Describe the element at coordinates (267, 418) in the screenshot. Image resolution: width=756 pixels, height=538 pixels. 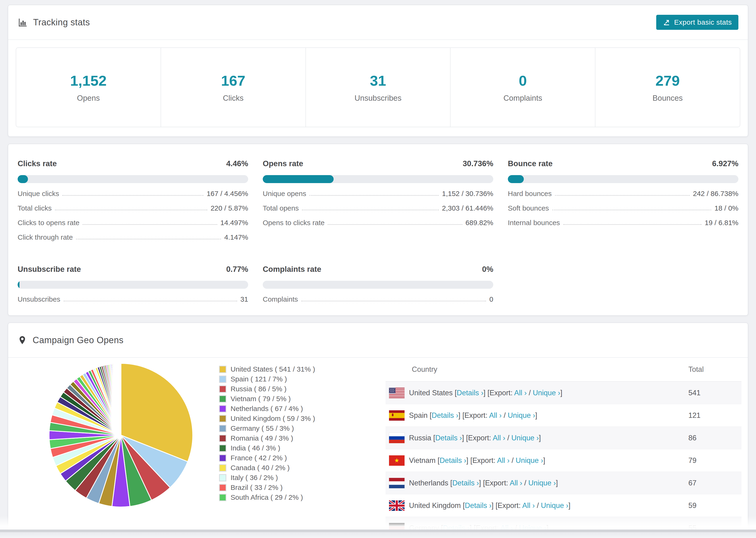
I see `legend-item-united-kingdom: United Kingdom ( 59 / 3% )` at that location.